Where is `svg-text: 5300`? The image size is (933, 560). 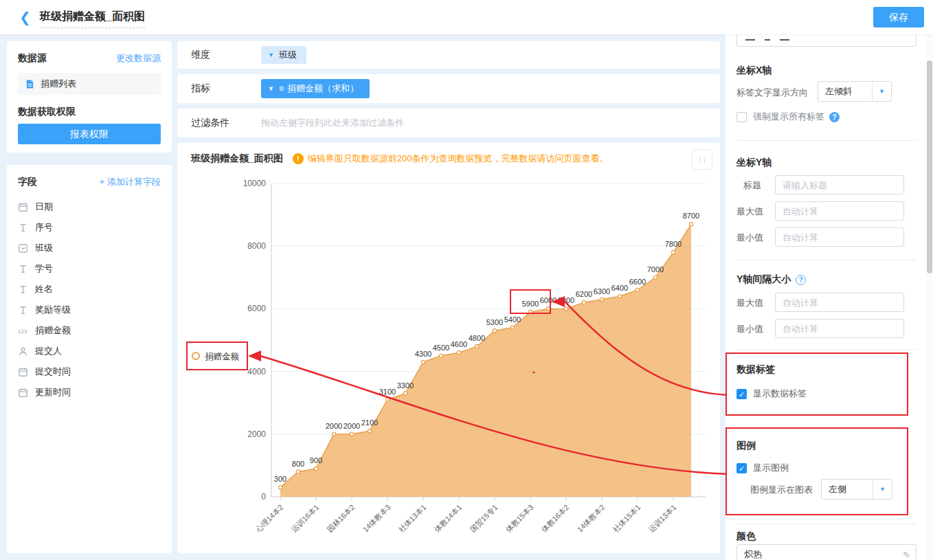
svg-text: 5300 is located at coordinates (495, 322).